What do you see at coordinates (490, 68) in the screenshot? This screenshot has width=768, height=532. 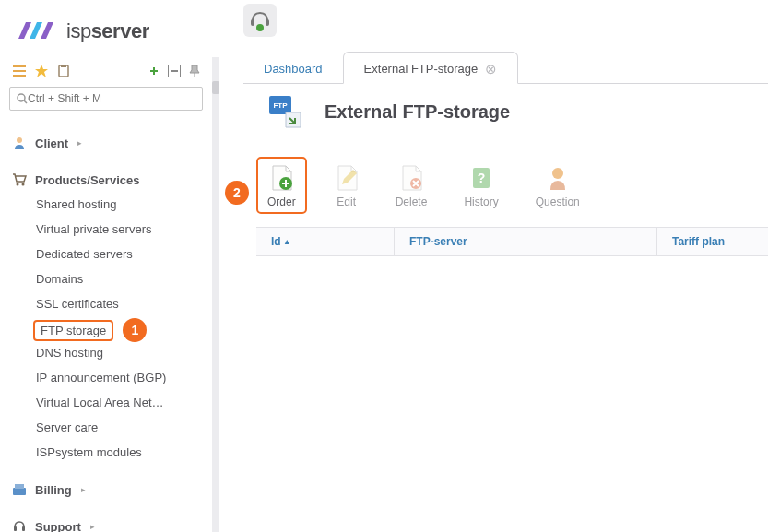 I see `close-icon: ⊗` at bounding box center [490, 68].